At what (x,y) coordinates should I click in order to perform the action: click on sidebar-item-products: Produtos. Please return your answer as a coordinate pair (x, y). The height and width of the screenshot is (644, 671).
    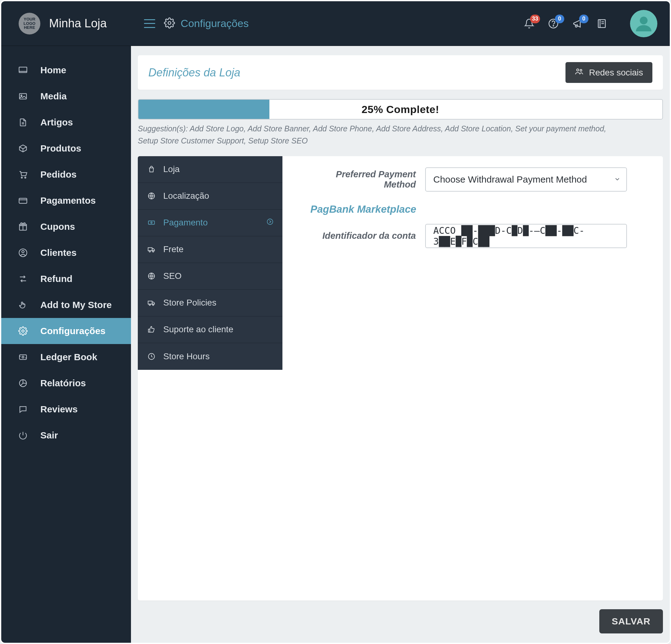
    Looking at the image, I should click on (66, 148).